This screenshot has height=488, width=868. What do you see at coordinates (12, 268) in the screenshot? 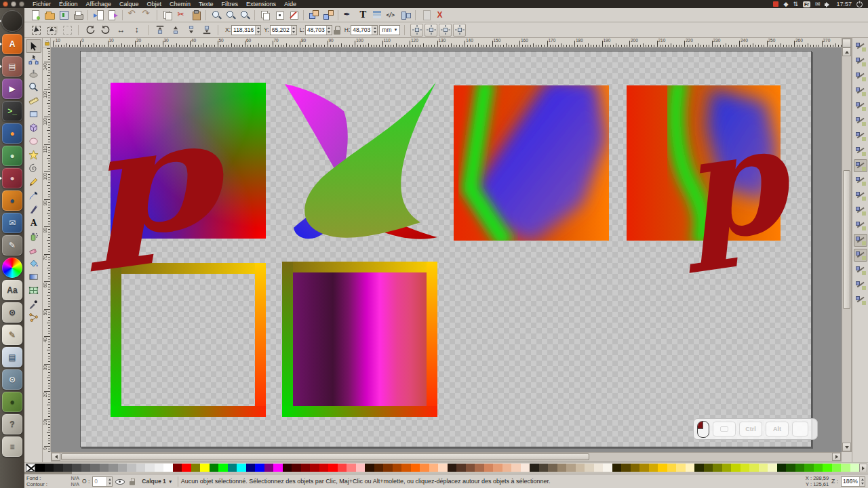
I see `launcher-item-color-wheel` at bounding box center [12, 268].